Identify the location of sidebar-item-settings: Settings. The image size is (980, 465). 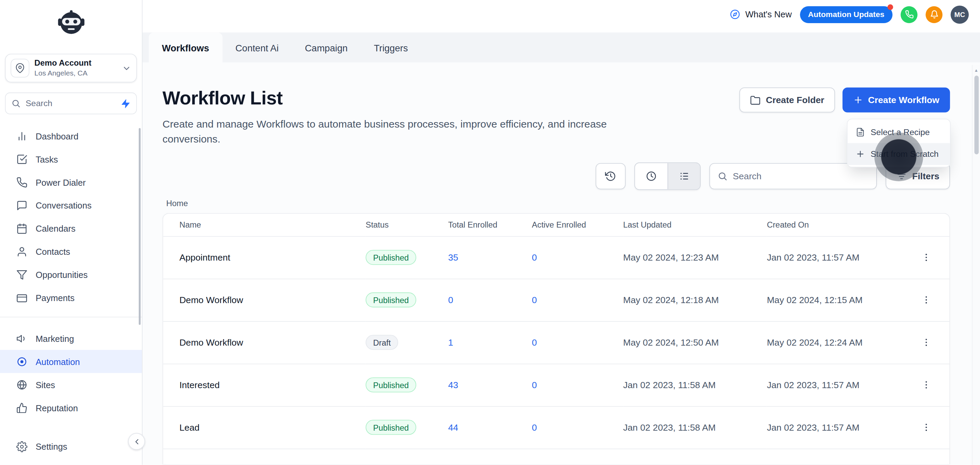
(71, 447).